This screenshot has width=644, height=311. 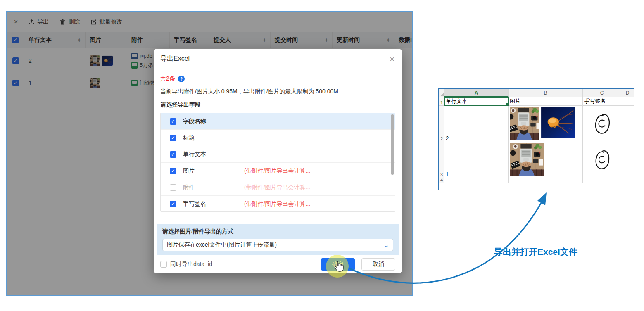 What do you see at coordinates (278, 240) in the screenshot?
I see `export-mode-panel: 请选择图片/附件导出的方式 图片保存在excel文件中(图片计算上传流量) ⌄` at bounding box center [278, 240].